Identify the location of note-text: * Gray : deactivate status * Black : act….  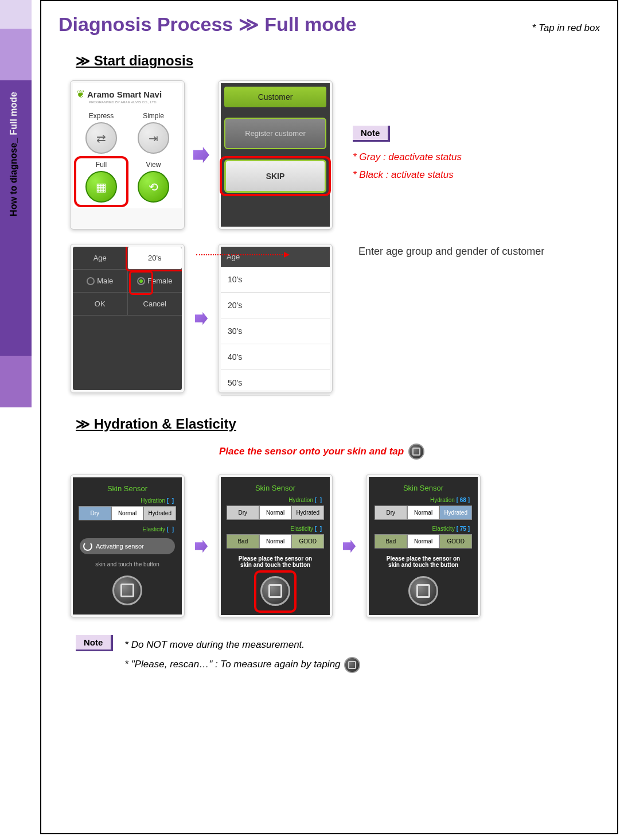
(407, 166).